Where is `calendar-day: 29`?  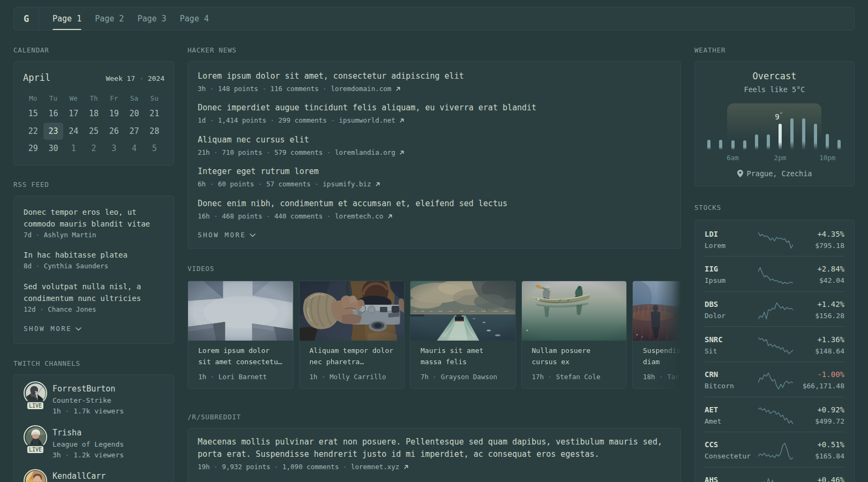
calendar-day: 29 is located at coordinates (33, 149).